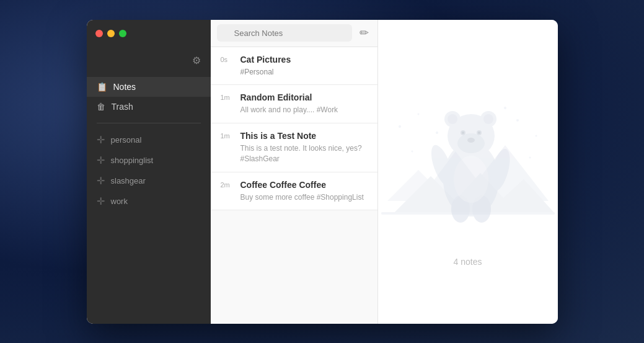 Image resolution: width=644 pixels, height=343 pixels. I want to click on search-wrapper: 🔍, so click(285, 33).